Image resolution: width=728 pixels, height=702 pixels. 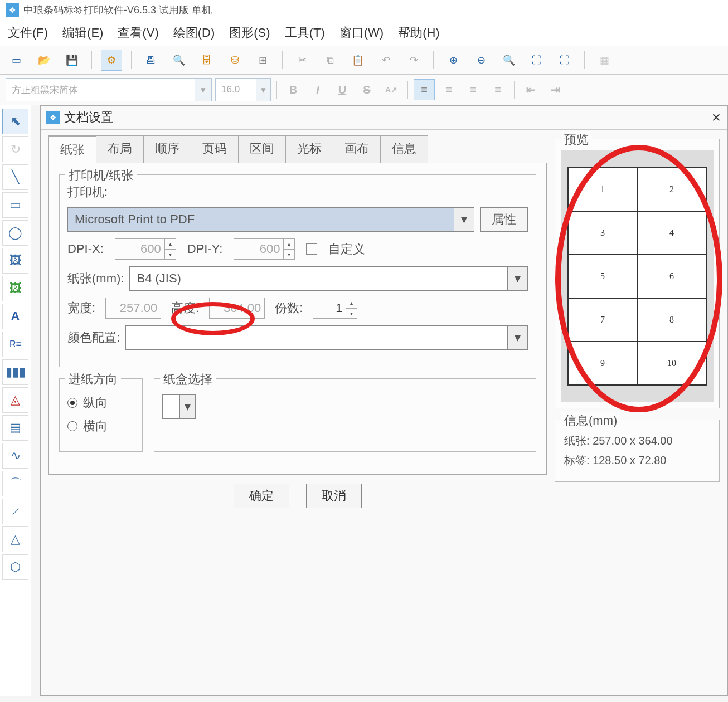 What do you see at coordinates (16, 60) in the screenshot?
I see `new-icon: ▭` at bounding box center [16, 60].